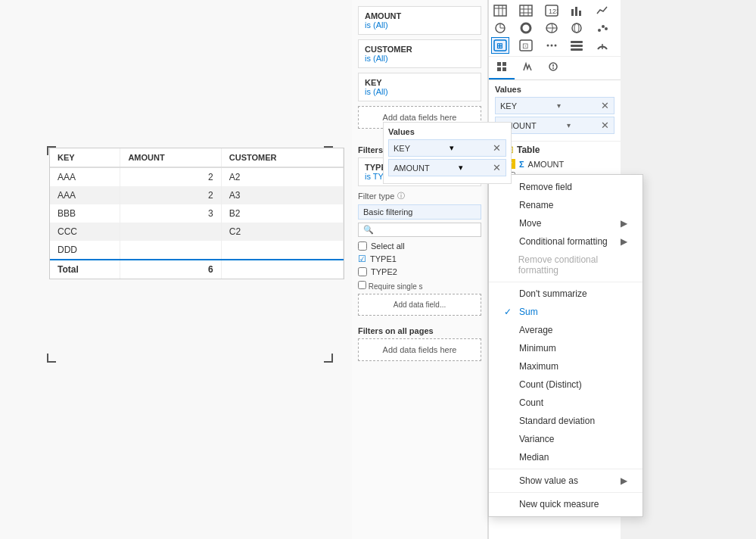 This screenshot has width=756, height=539. Describe the element at coordinates (566, 223) in the screenshot. I see `menu-move: Move ▶` at that location.